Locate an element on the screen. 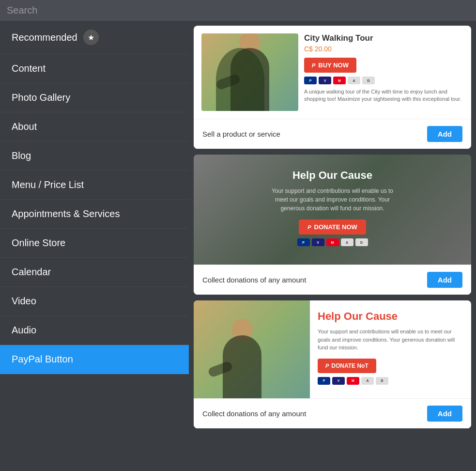 The image size is (476, 471). paypal-donate-icon: P is located at coordinates (304, 242).